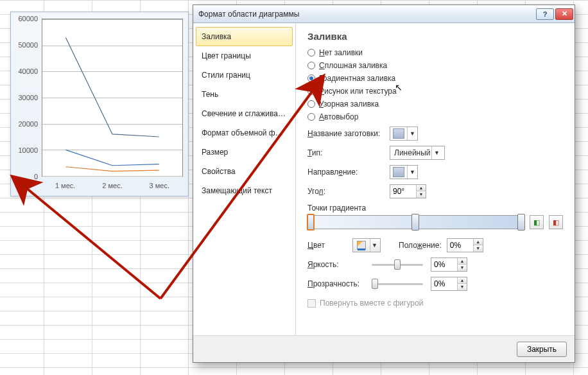 The image size is (588, 375). Describe the element at coordinates (330, 245) in the screenshot. I see `label-color: Цвет` at that location.